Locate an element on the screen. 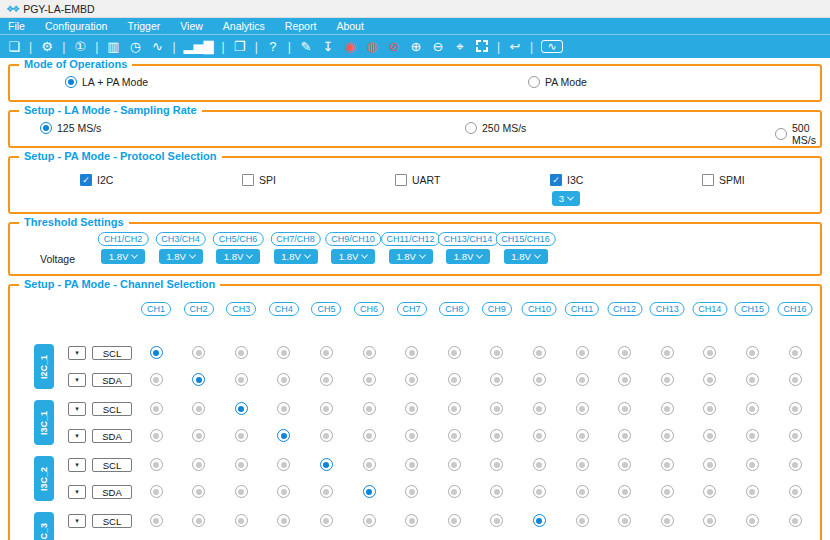 The image size is (830, 540). signal-combo-i2c-1-sda: ▾ is located at coordinates (77, 380).